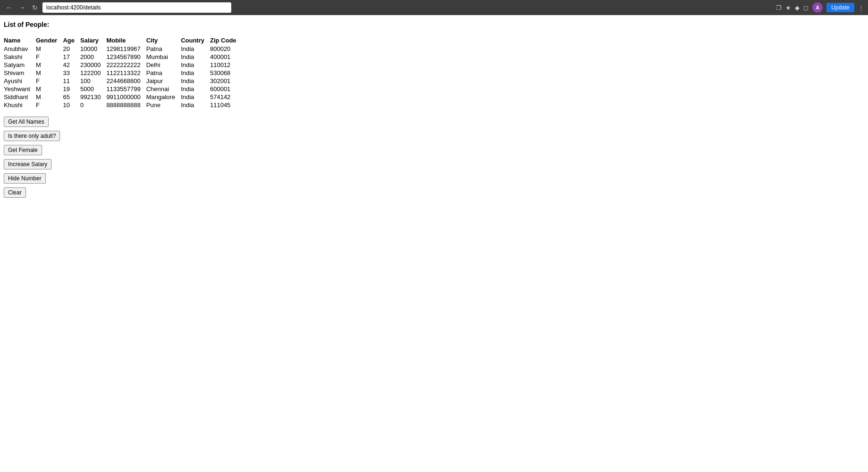 This screenshot has width=868, height=472. I want to click on table-cell: 10, so click(72, 105).